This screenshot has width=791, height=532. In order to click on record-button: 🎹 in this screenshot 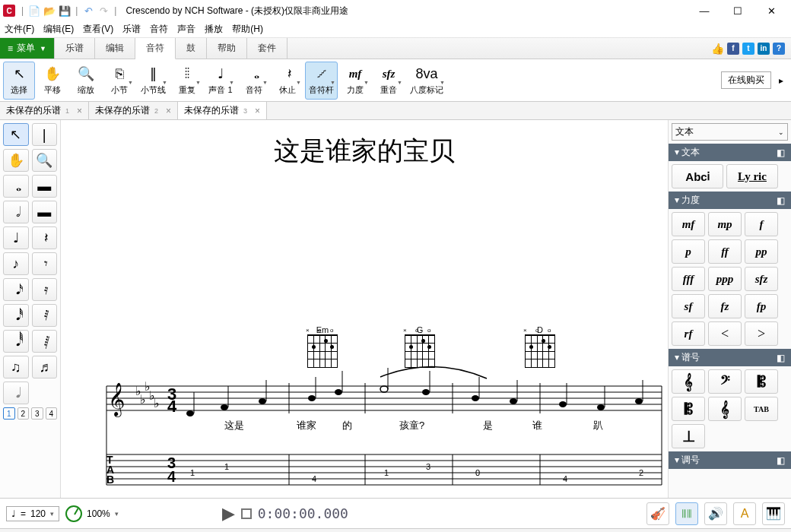, I will do `click(774, 514)`.